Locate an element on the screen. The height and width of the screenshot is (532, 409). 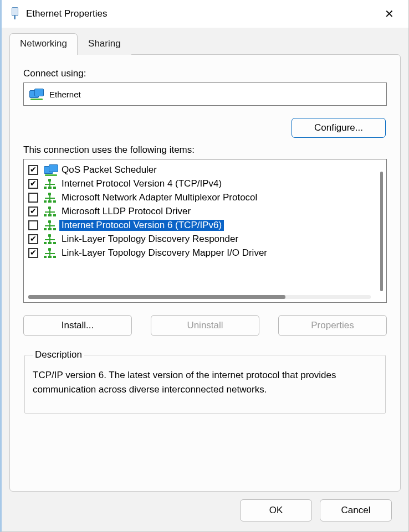
tab-networking: Networking is located at coordinates (43, 44).